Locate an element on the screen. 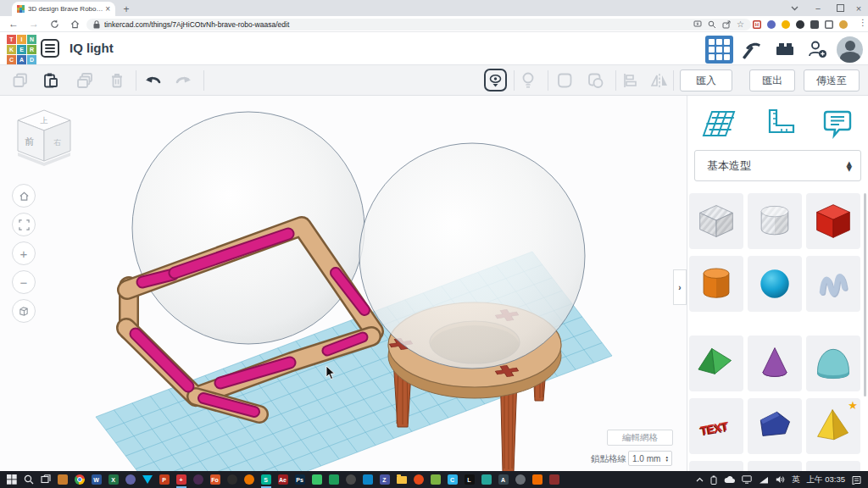 The image size is (868, 488). view-cube-top-label: 上 is located at coordinates (44, 120).